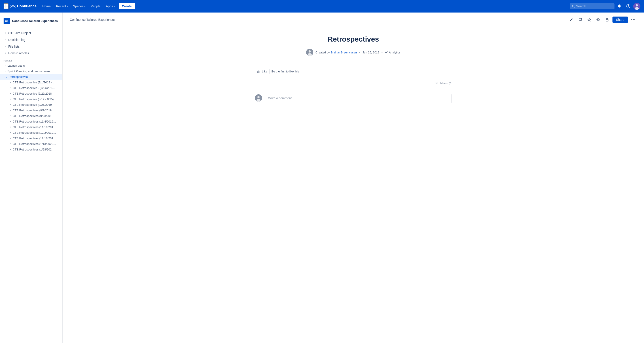  Describe the element at coordinates (258, 98) in the screenshot. I see `commenter-avatar` at that location.